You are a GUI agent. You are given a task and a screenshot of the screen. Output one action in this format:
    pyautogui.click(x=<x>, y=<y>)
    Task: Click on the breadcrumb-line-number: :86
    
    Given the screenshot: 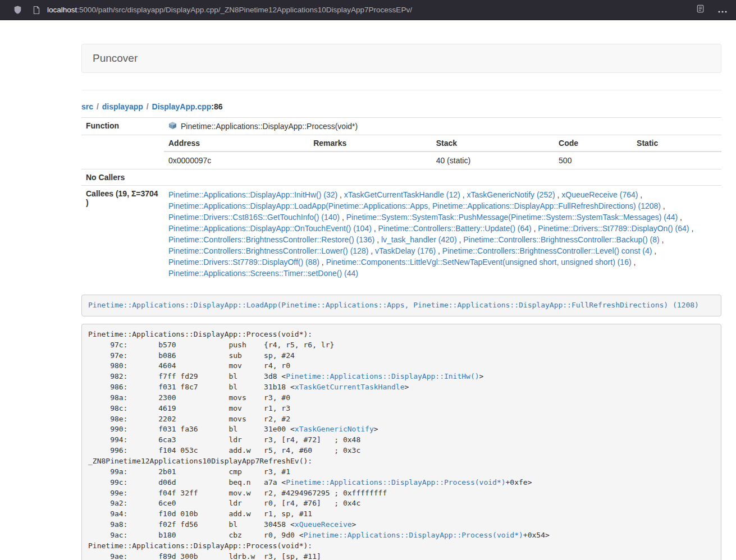 What is the action you would take?
    pyautogui.click(x=217, y=107)
    